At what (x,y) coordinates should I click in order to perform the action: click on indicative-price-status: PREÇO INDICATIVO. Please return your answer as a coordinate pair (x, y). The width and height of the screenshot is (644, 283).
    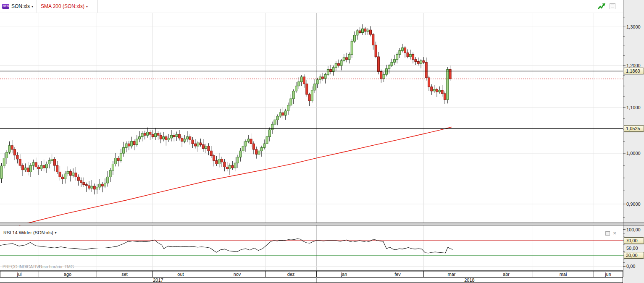
    Looking at the image, I should click on (23, 267).